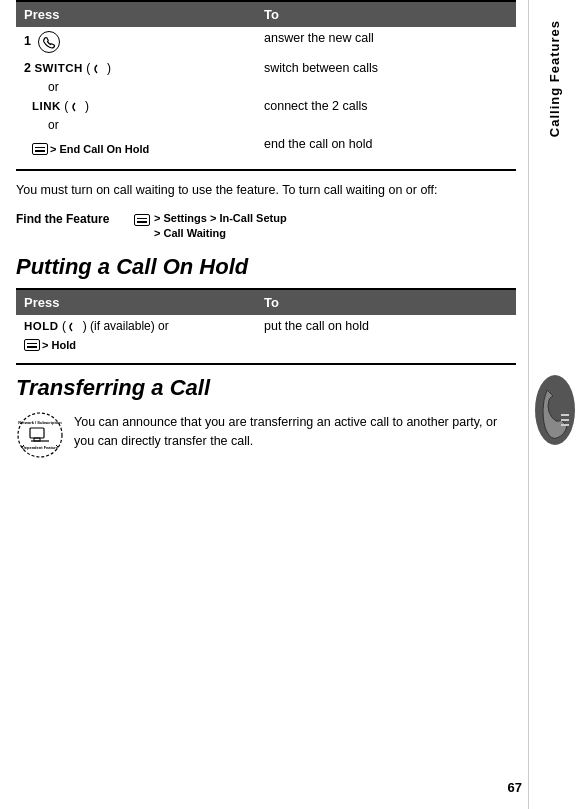 This screenshot has width=580, height=809. I want to click on table-row: 1 answer the new call, so click(266, 42).